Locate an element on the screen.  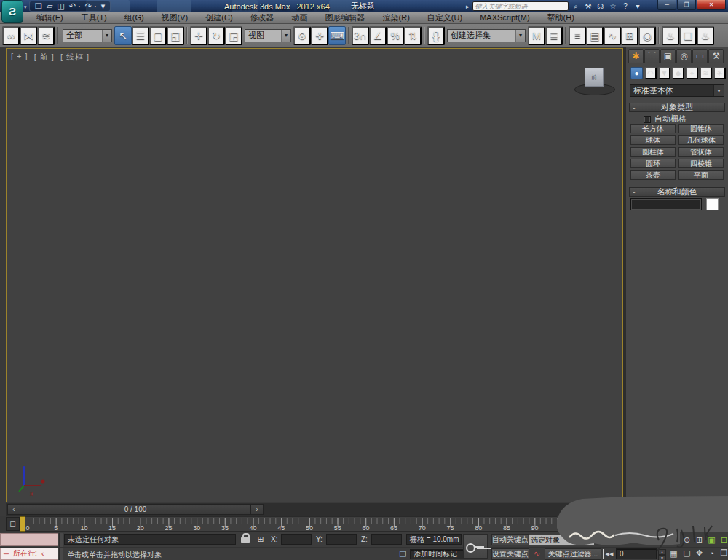
align-button: ≣ is located at coordinates (554, 36).